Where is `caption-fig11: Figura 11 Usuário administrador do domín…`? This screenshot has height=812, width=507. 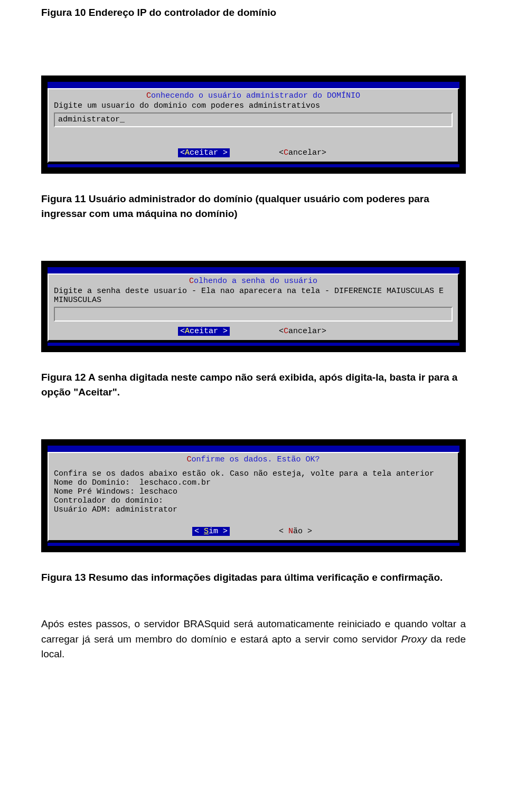
caption-fig11: Figura 11 Usuário administrador do domín… is located at coordinates (253, 207).